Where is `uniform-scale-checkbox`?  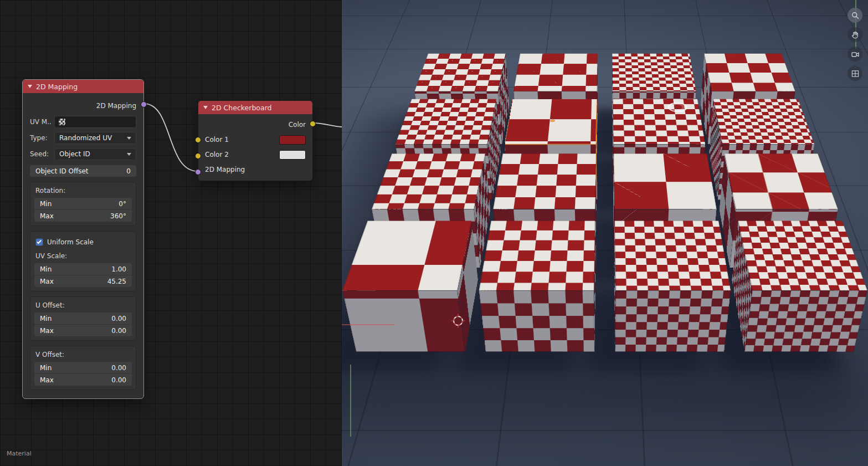
uniform-scale-checkbox is located at coordinates (39, 242).